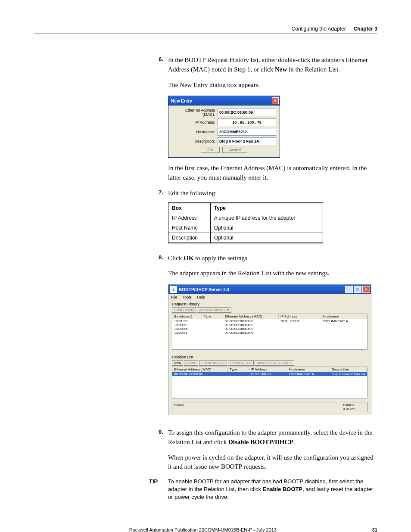 This screenshot has height=532, width=411. What do you see at coordinates (273, 65) in the screenshot?
I see `step-text: In the BOOTP Request History list, eithe…` at bounding box center [273, 65].